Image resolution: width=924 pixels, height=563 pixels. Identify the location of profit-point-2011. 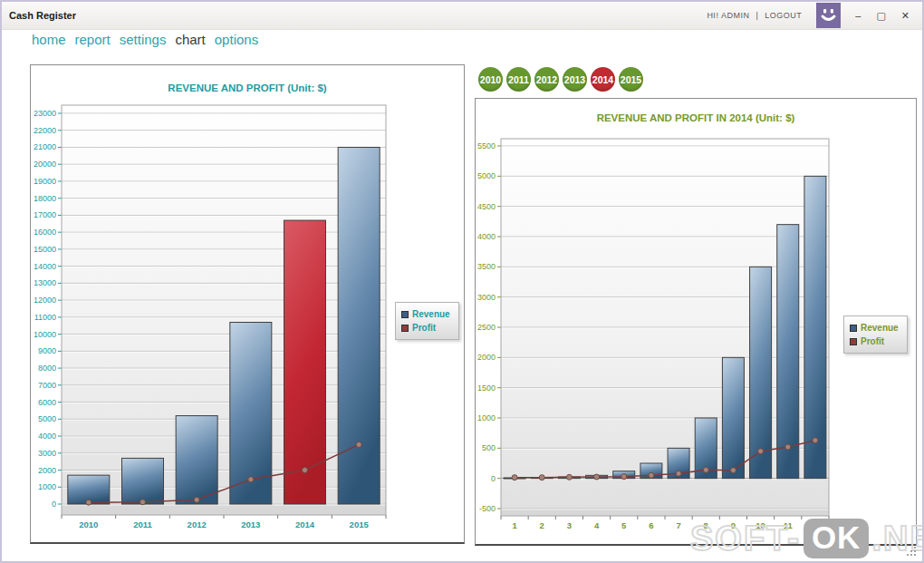
(143, 502).